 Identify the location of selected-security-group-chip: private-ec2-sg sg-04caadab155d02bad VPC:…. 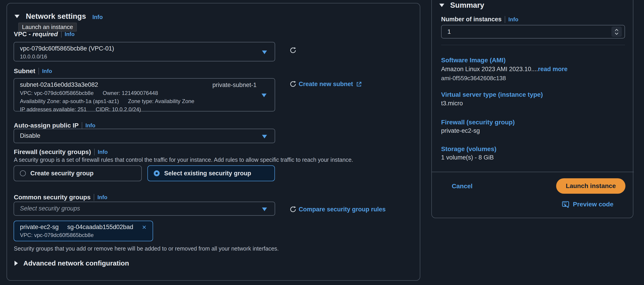
(83, 231).